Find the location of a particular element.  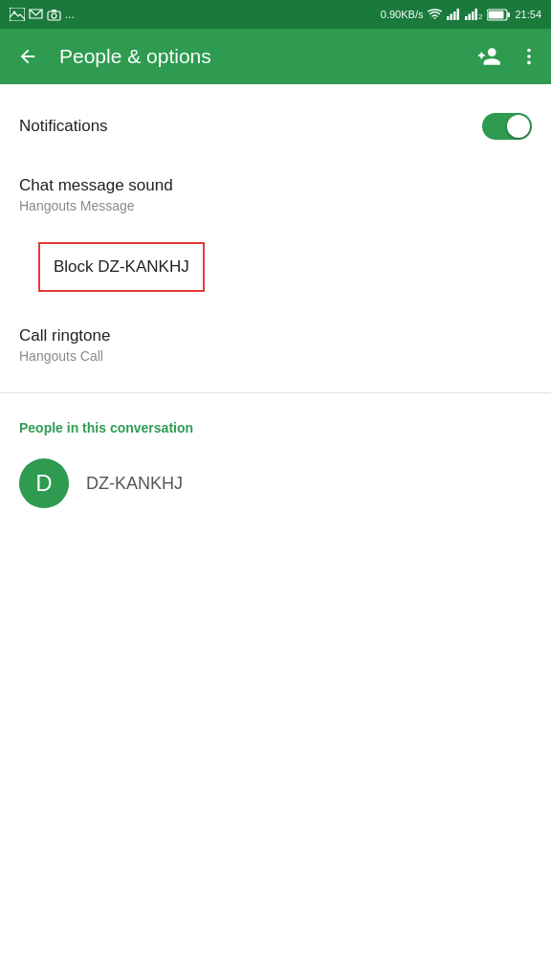

avatar: D is located at coordinates (44, 483).